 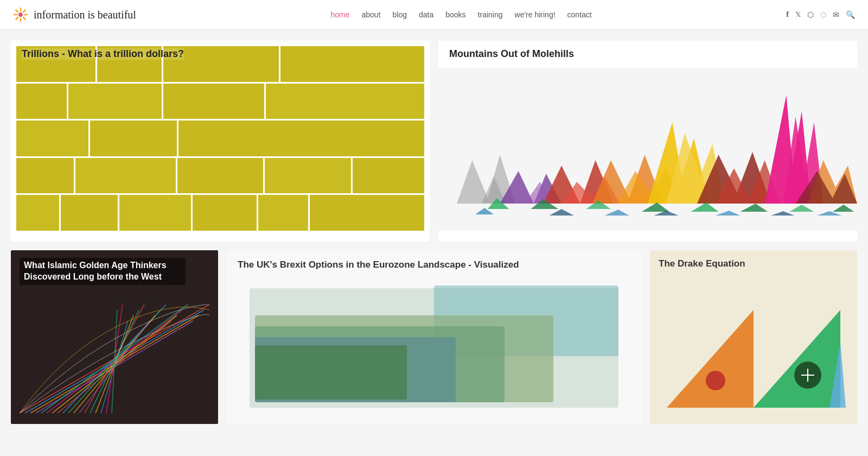 What do you see at coordinates (461, 15) in the screenshot?
I see `main-nav: home about blog data books training we'r…` at bounding box center [461, 15].